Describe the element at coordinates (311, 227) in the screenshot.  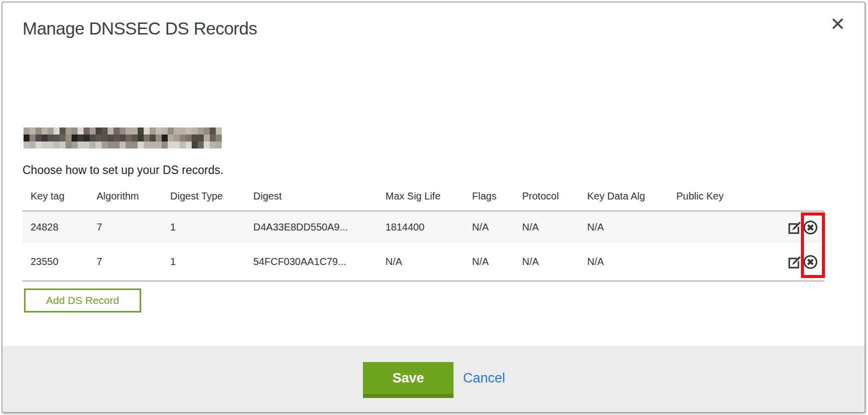
I see `cell-digest: D4A33E8DD550A9...` at that location.